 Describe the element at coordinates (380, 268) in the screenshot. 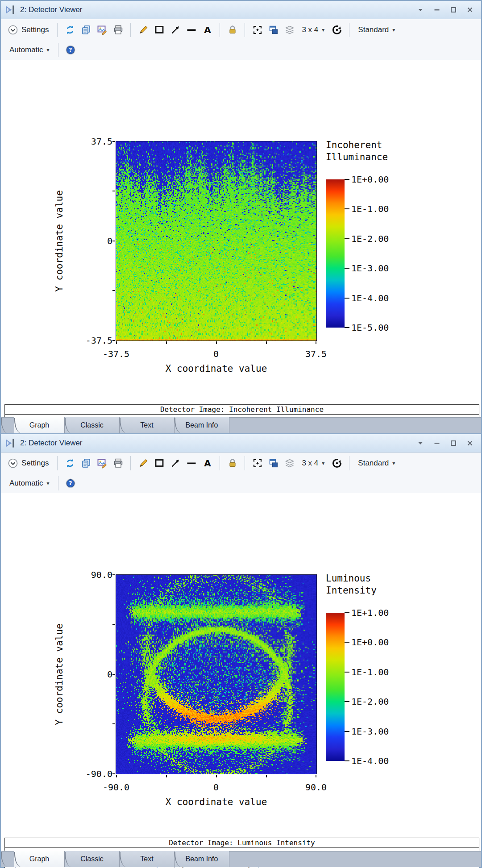

I see `colorbar-label: 1E-3.00` at that location.